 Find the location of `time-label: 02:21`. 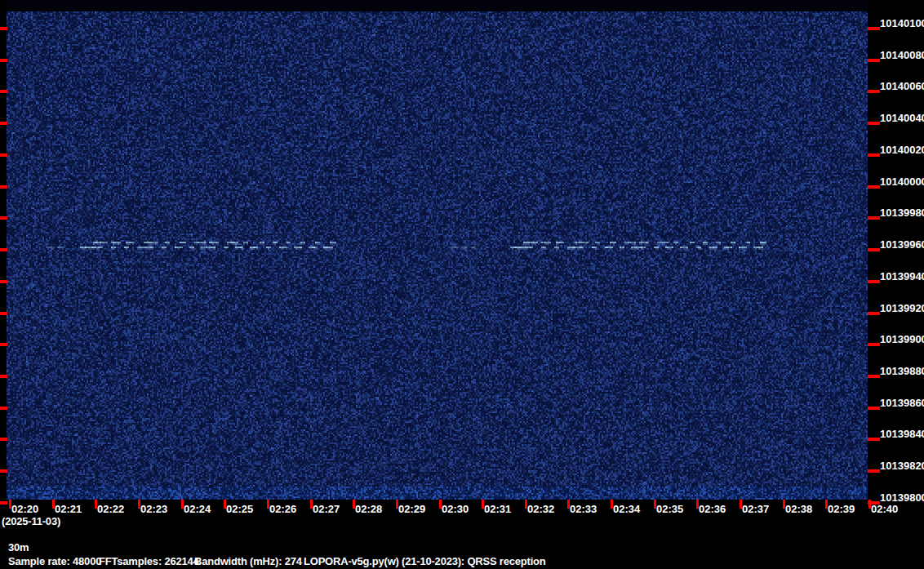

time-label: 02:21 is located at coordinates (69, 509).